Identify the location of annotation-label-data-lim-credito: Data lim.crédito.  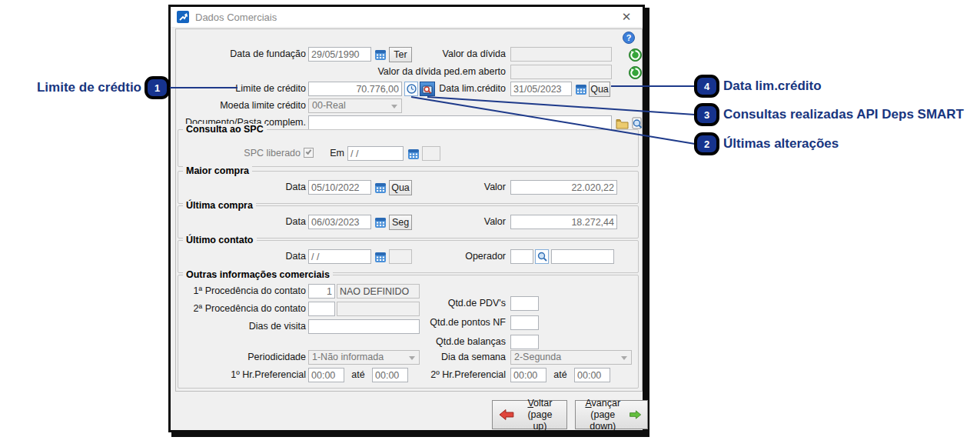
(772, 86).